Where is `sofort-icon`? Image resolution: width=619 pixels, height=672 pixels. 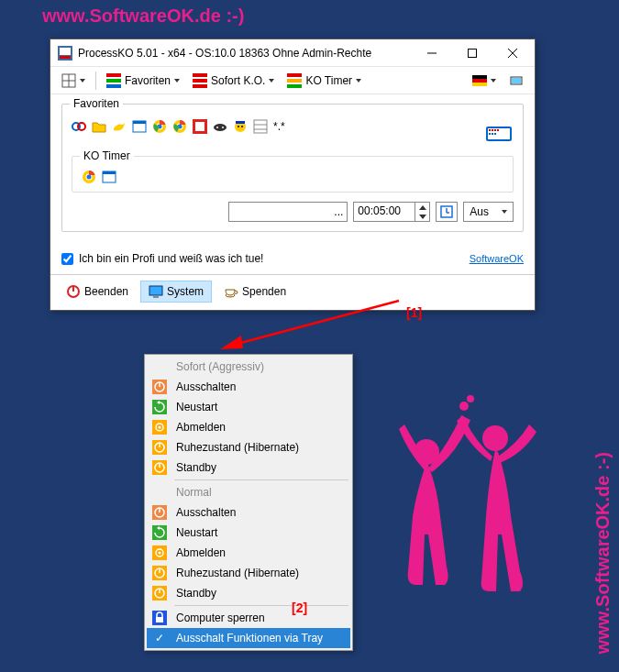 sofort-icon is located at coordinates (200, 81).